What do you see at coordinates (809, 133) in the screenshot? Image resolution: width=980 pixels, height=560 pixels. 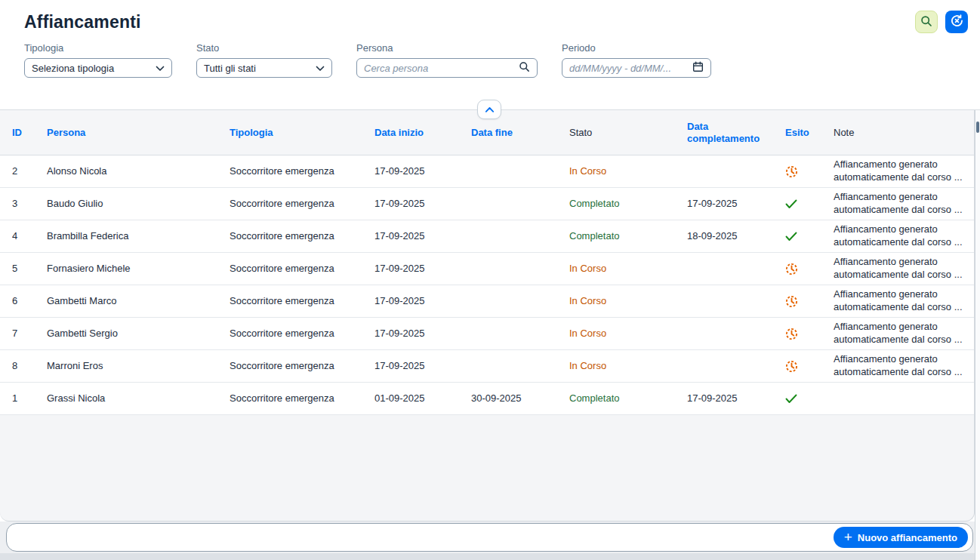 I see `column-header-esito: Esito` at bounding box center [809, 133].